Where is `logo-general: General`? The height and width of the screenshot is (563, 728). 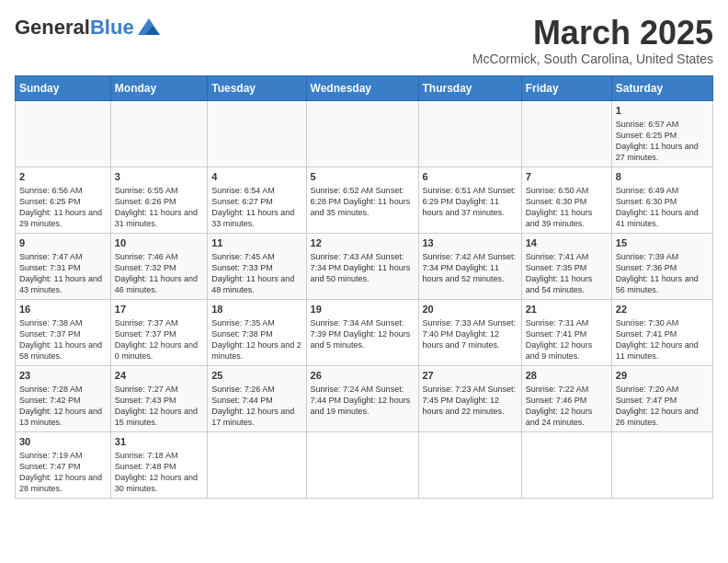
logo-general: General is located at coordinates (52, 28).